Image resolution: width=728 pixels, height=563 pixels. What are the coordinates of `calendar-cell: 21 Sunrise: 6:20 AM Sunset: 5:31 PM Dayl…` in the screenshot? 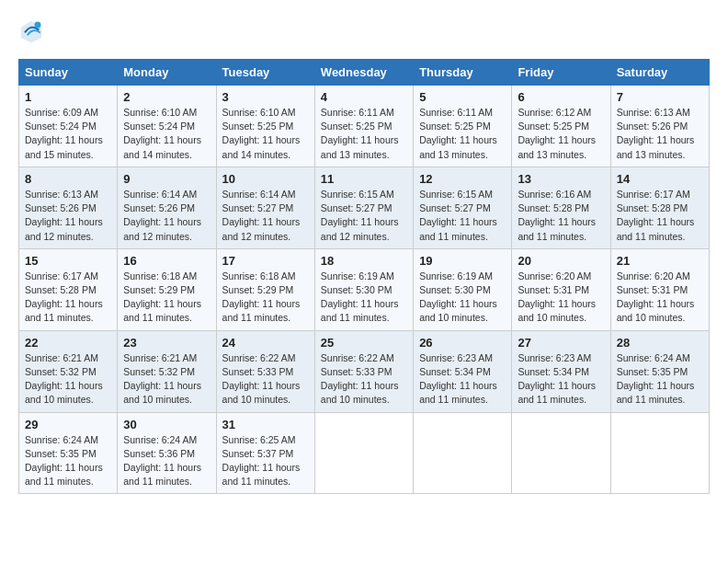 It's located at (660, 289).